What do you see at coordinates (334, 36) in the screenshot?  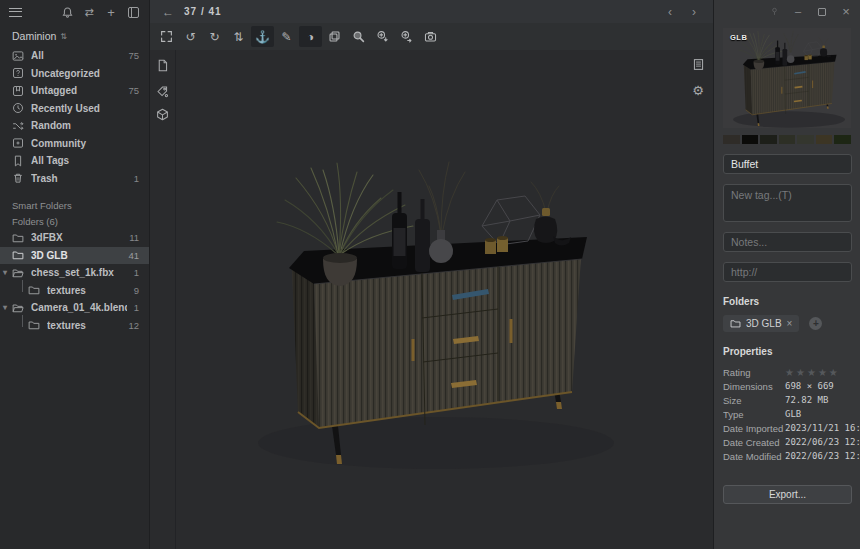 I see `copy-cube-icon` at bounding box center [334, 36].